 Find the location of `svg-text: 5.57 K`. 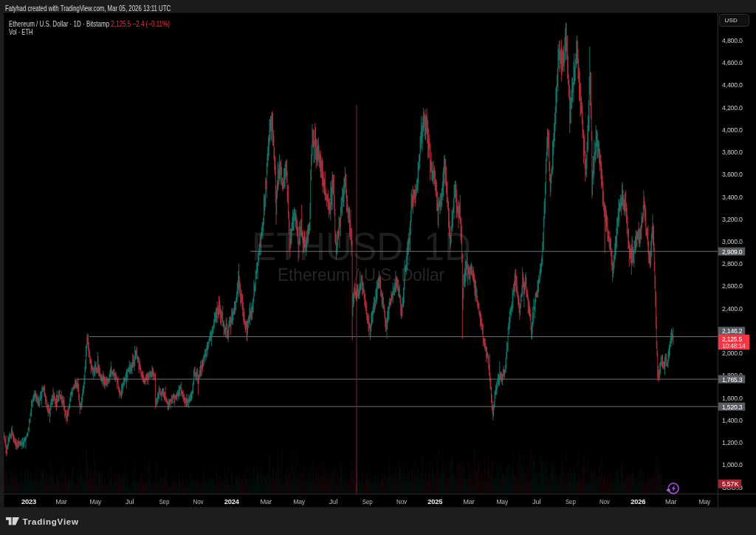

svg-text: 5.57 K is located at coordinates (731, 483).